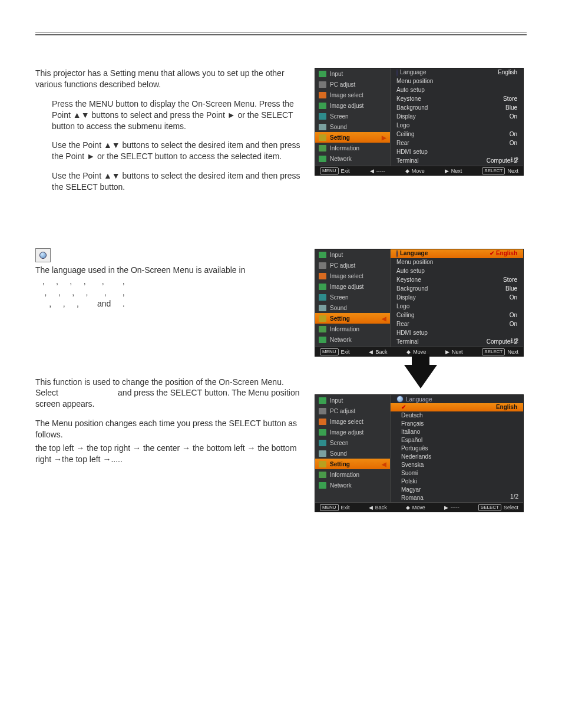 Image resolution: width=562 pixels, height=728 pixels. Describe the element at coordinates (457, 490) in the screenshot. I see `osd-language-item: Magyar` at that location.